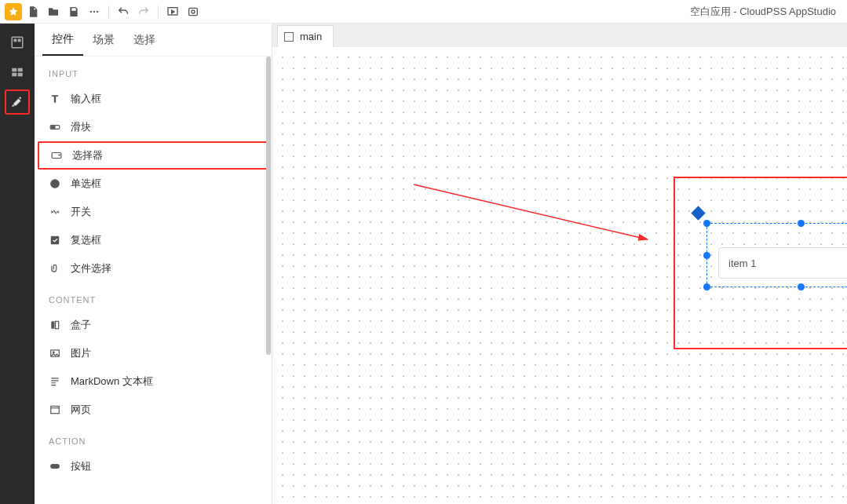 The width and height of the screenshot is (847, 504). What do you see at coordinates (55, 410) in the screenshot?
I see `webpage-icon` at bounding box center [55, 410].